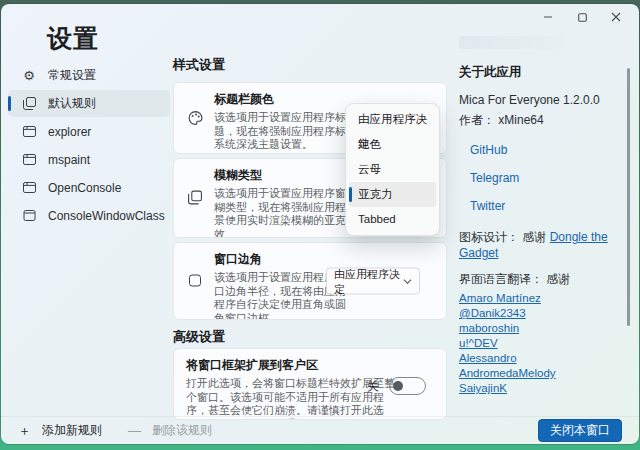  What do you see at coordinates (628, 197) in the screenshot?
I see `about-scrollbar` at bounding box center [628, 197].